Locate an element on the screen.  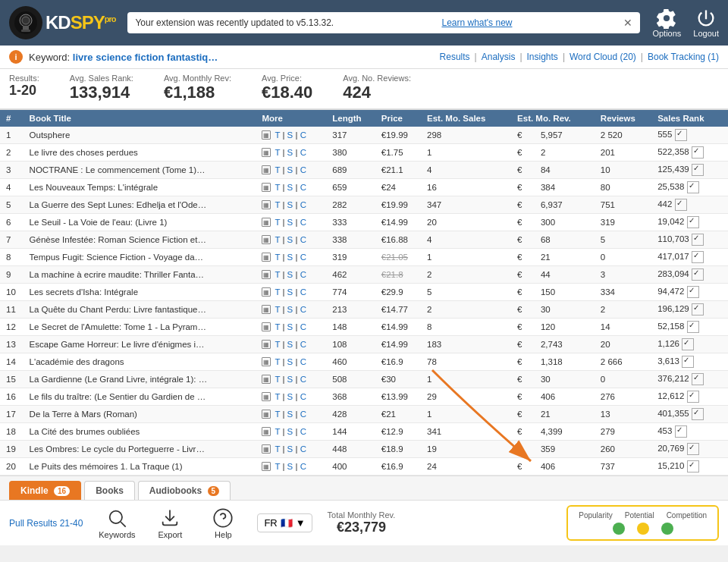
nav-book-tracking: Book Tracking (1) is located at coordinates (683, 57).